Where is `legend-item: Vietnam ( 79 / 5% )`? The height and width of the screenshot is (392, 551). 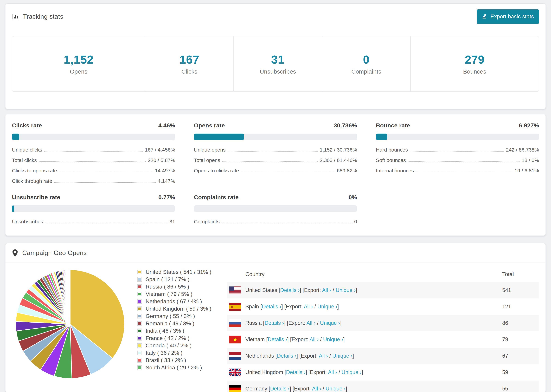
legend-item: Vietnam ( 79 / 5% ) is located at coordinates (178, 294).